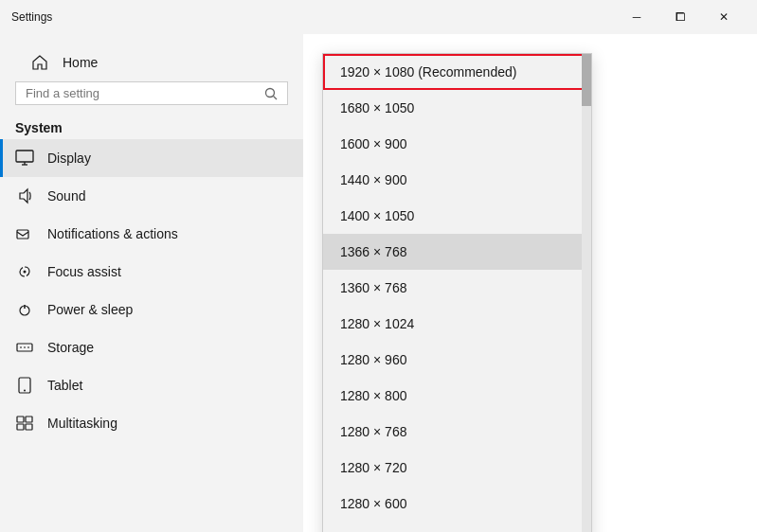 The image size is (757, 532). What do you see at coordinates (25, 196) in the screenshot?
I see `sound-icon` at bounding box center [25, 196].